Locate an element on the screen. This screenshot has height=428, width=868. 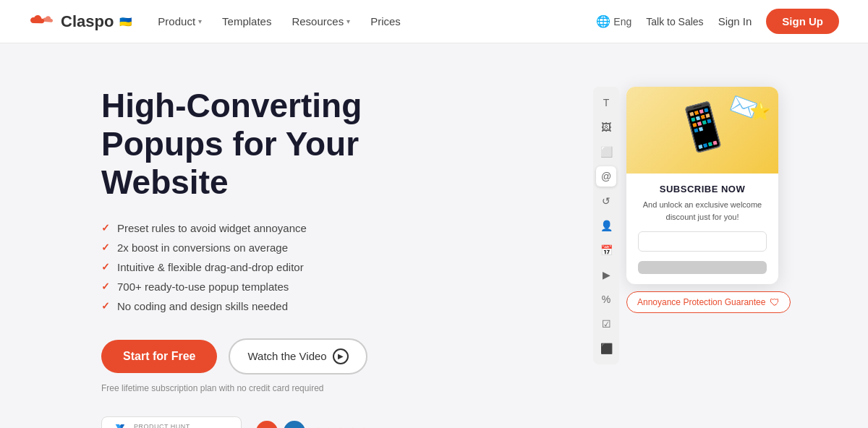
logo: Claspo 🇺🇦 is located at coordinates (80, 22).